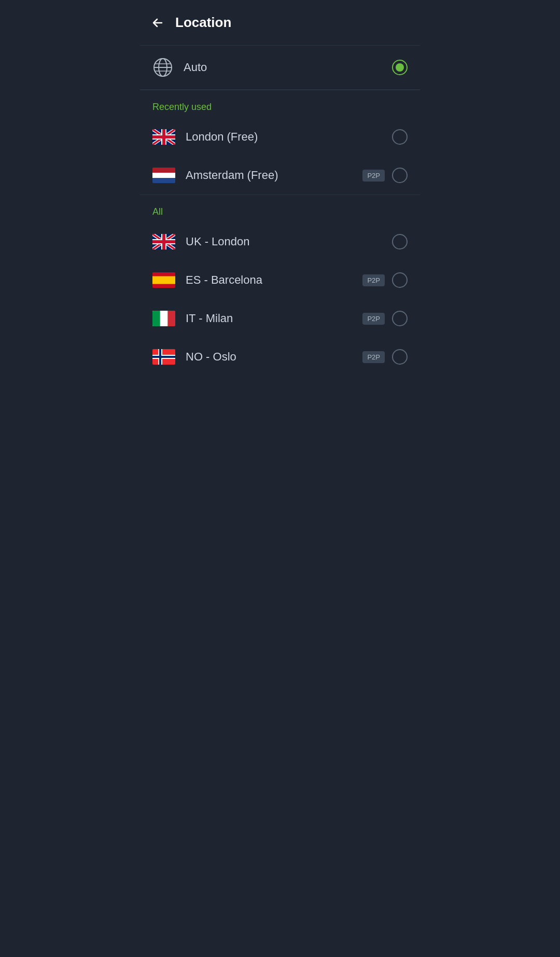 This screenshot has height=957, width=560. What do you see at coordinates (289, 242) in the screenshot?
I see `uk-london-label: UK - London` at bounding box center [289, 242].